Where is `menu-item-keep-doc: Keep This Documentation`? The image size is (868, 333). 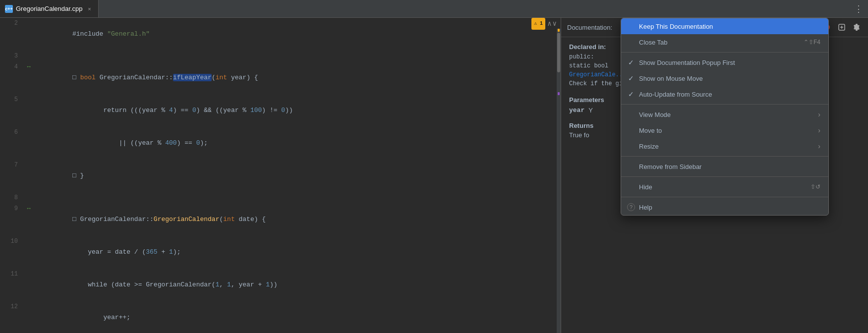 menu-item-keep-doc: Keep This Documentation is located at coordinates (725, 26).